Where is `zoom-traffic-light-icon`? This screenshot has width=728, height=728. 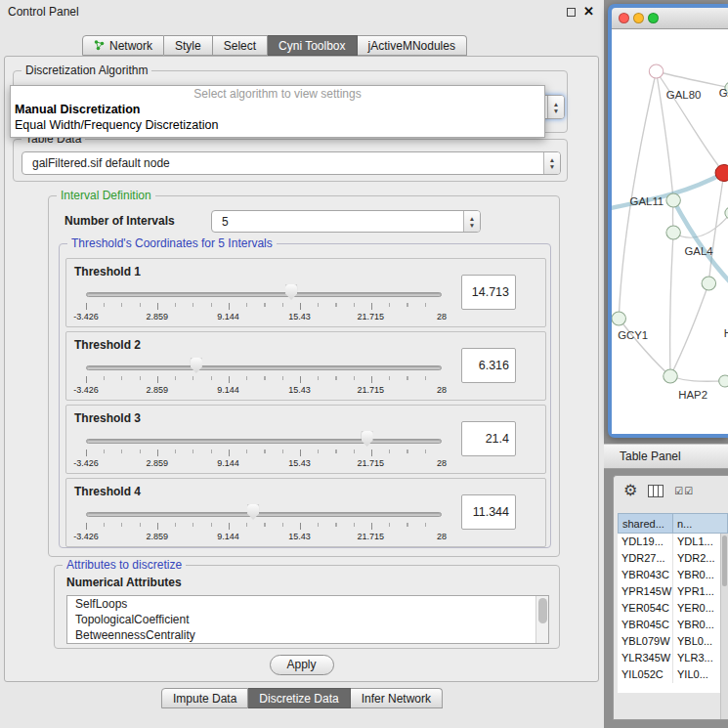 zoom-traffic-light-icon is located at coordinates (653, 18).